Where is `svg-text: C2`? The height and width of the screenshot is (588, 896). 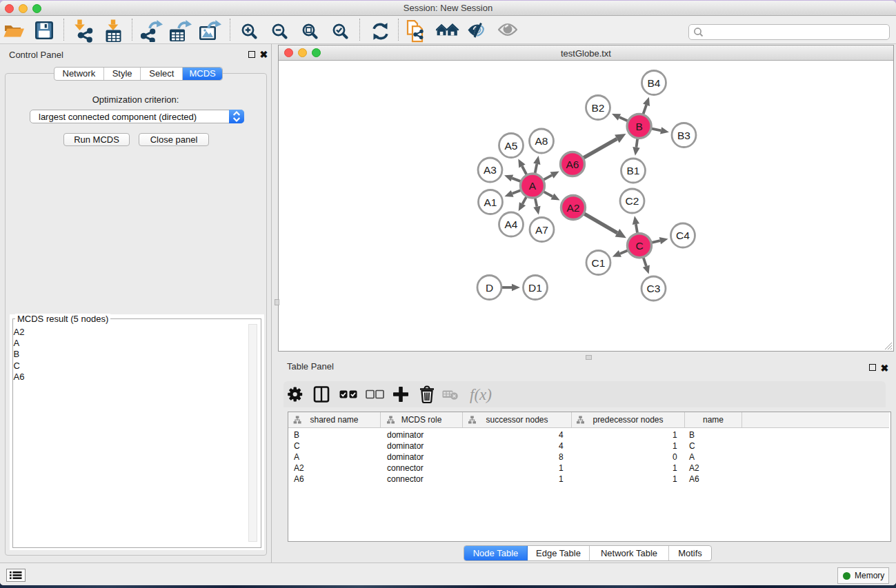
svg-text: C2 is located at coordinates (633, 201).